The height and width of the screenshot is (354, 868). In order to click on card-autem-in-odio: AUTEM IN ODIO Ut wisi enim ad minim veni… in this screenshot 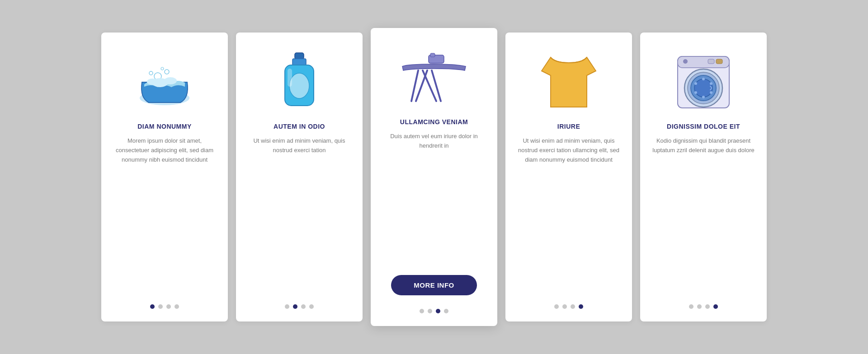, I will do `click(299, 177)`.